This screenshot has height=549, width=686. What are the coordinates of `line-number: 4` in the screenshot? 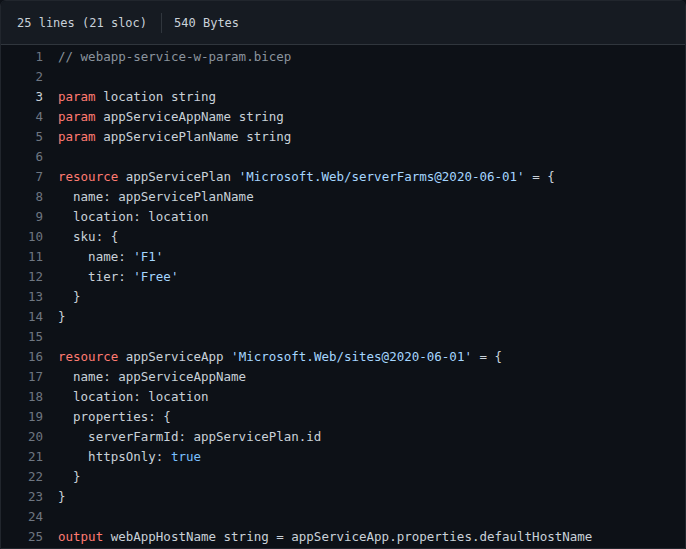 It's located at (22, 117).